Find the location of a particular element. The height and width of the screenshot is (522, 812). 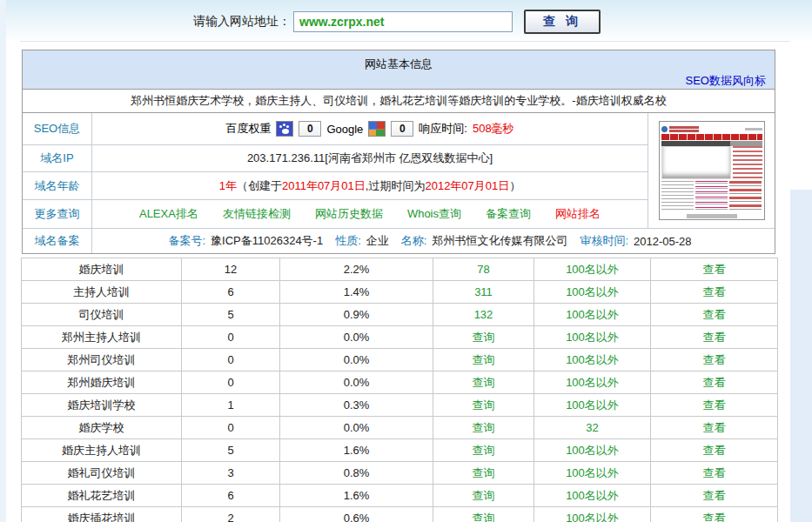

alexa-rank-link: ALEXA排名 is located at coordinates (169, 214).